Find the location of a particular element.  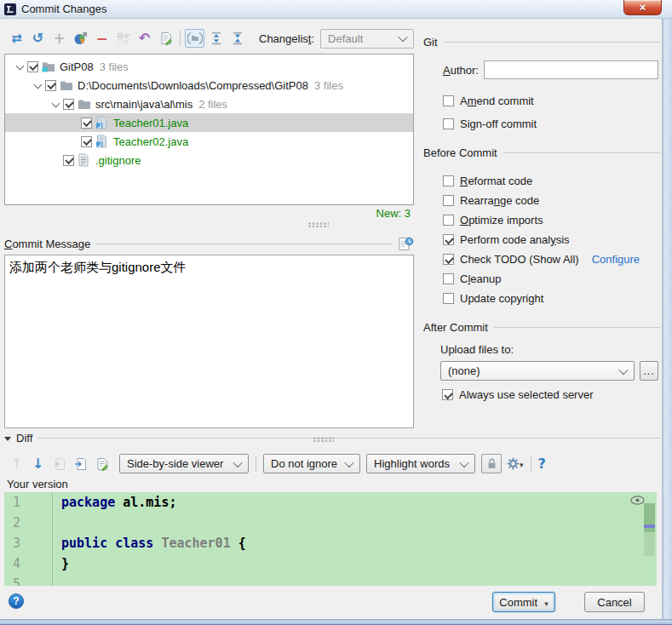

folder-icon is located at coordinates (67, 85).